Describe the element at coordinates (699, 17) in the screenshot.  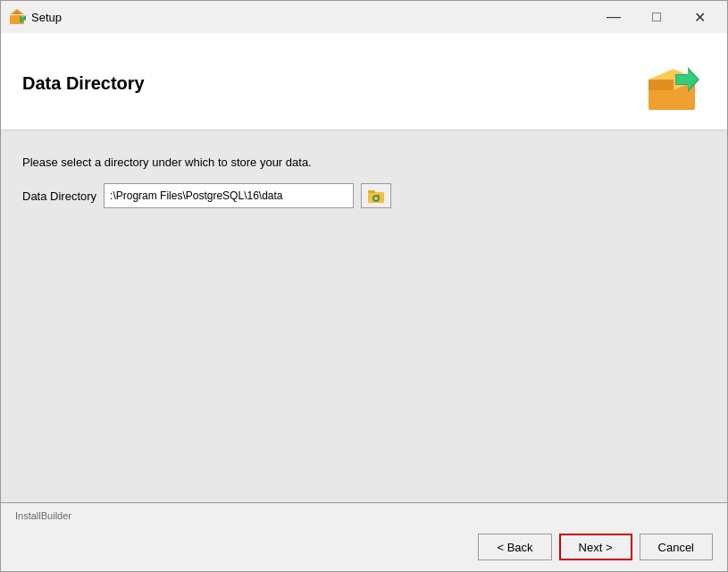
I see `close-button: ✕` at that location.